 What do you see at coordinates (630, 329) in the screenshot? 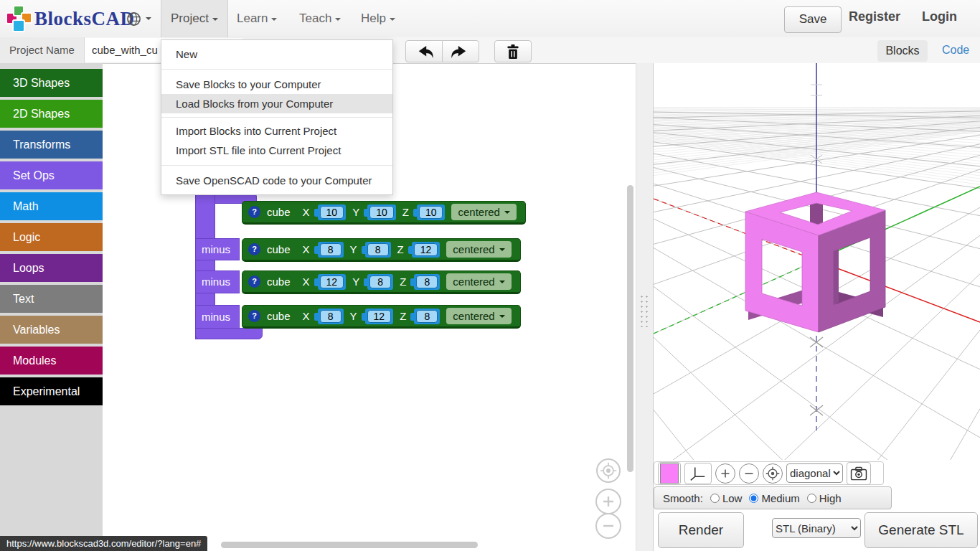
I see `workspace-vertical-scrollbar` at bounding box center [630, 329].